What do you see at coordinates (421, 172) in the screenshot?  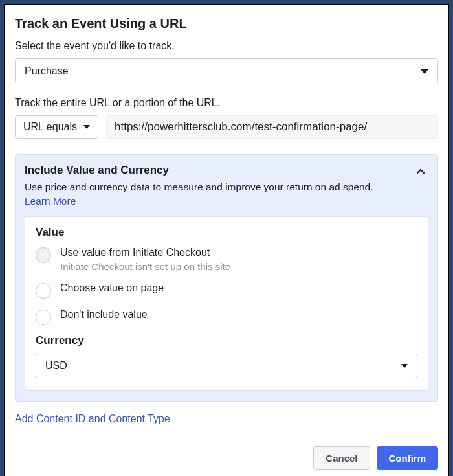 I see `chevron-up-icon` at bounding box center [421, 172].